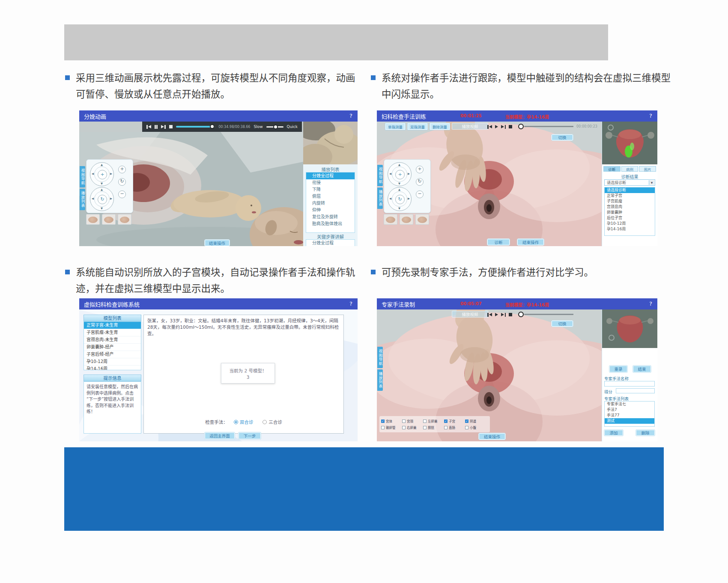 The width and height of the screenshot is (728, 583). I want to click on maneuver-list-item: 手法7, so click(630, 410).